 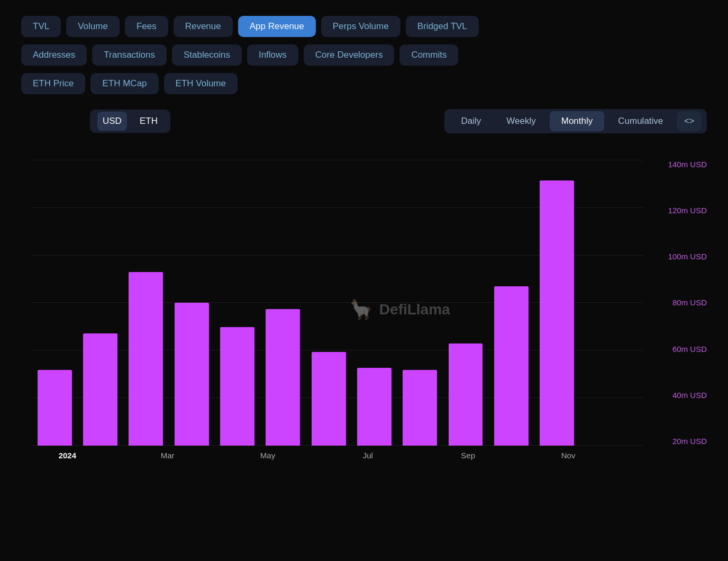 I want to click on y-axis-label: 120m USD, so click(x=678, y=211).